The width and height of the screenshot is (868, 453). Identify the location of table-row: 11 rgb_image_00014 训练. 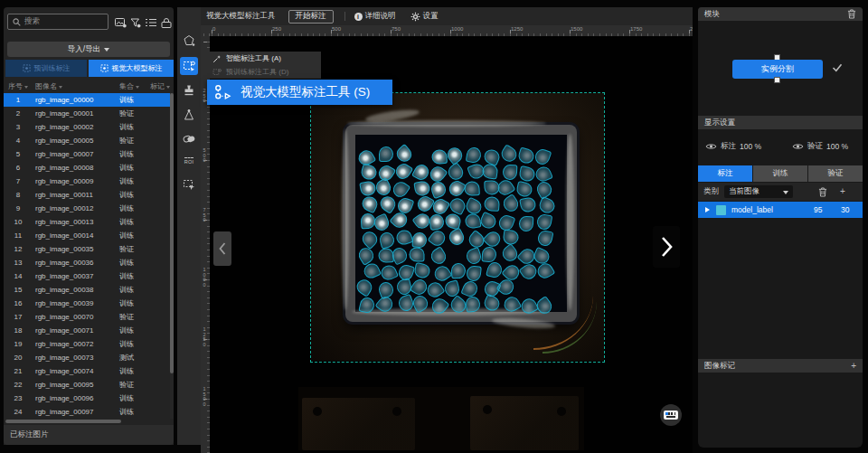
(89, 235).